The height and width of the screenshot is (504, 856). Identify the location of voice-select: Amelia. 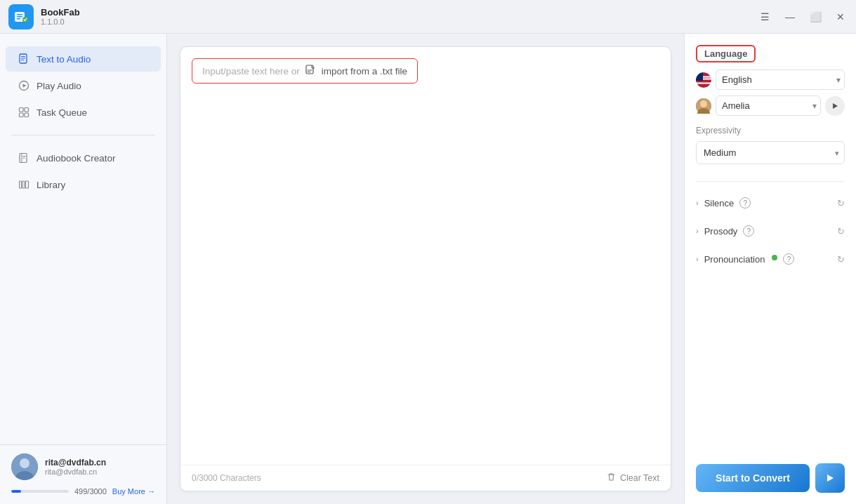
(768, 105).